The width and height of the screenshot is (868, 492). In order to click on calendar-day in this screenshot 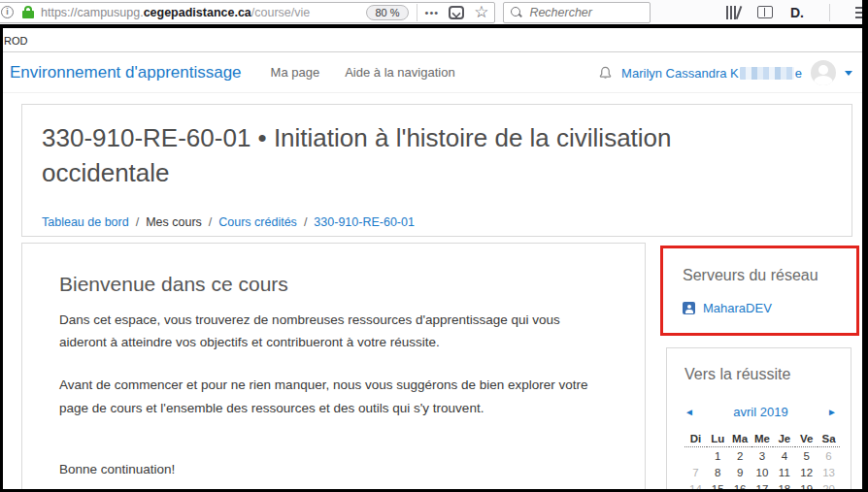, I will do `click(695, 456)`.